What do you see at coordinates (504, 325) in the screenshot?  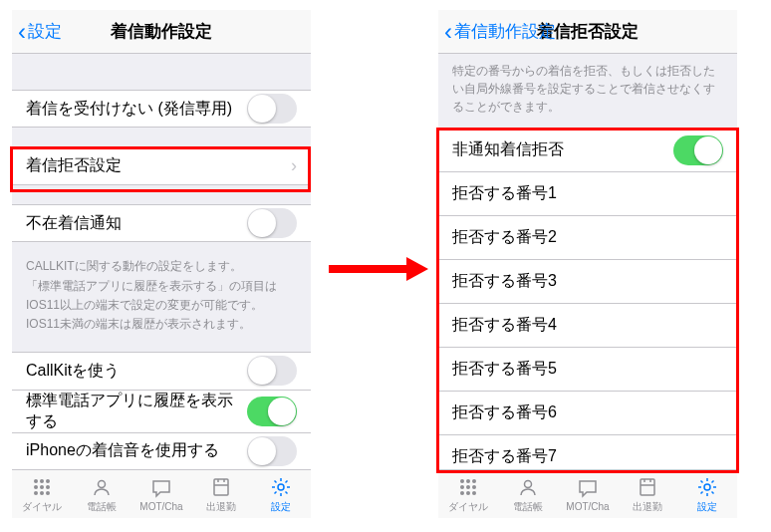 I see `row-label: 拒否する番号4` at bounding box center [504, 325].